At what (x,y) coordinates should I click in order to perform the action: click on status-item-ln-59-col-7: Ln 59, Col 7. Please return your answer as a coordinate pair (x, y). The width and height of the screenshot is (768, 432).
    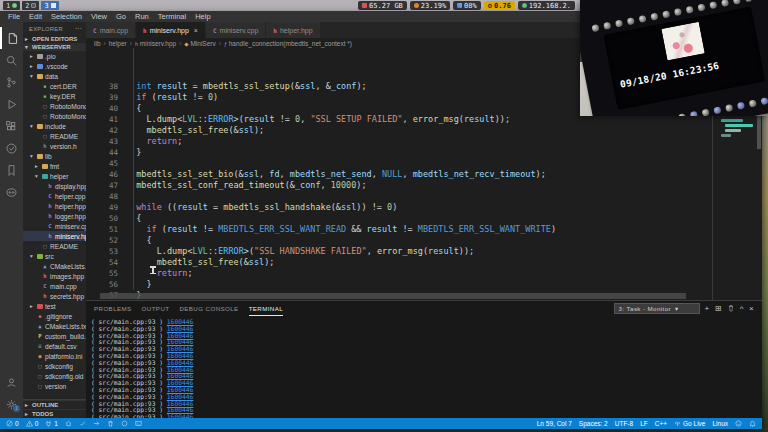
    Looking at the image, I should click on (554, 424).